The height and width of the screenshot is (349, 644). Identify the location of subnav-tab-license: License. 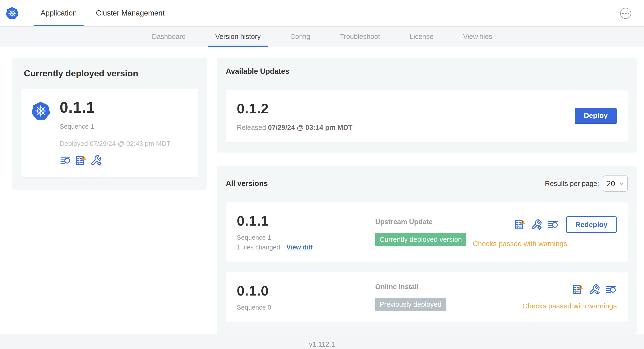
(422, 36).